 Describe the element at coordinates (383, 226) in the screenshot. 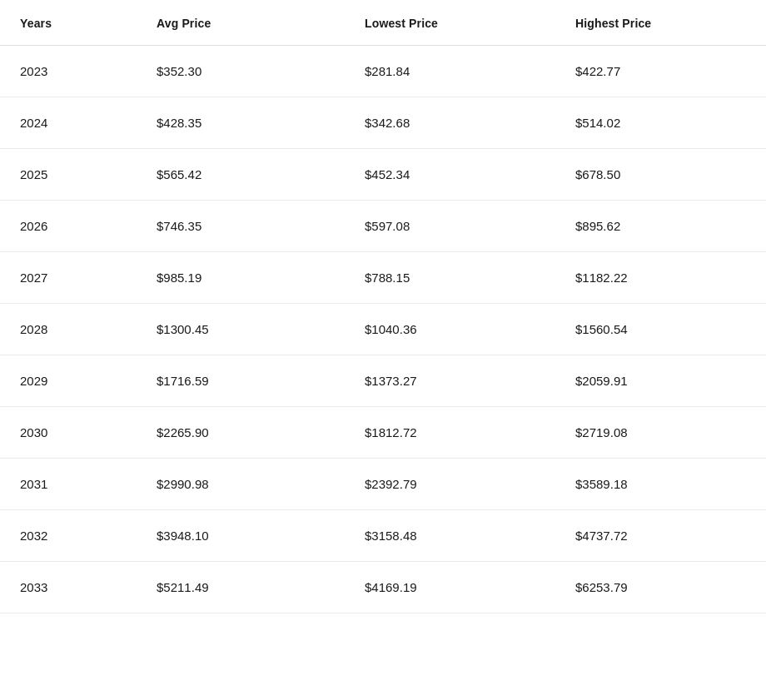

I see `table-row: 2026$746.35$597.08$895.62` at that location.